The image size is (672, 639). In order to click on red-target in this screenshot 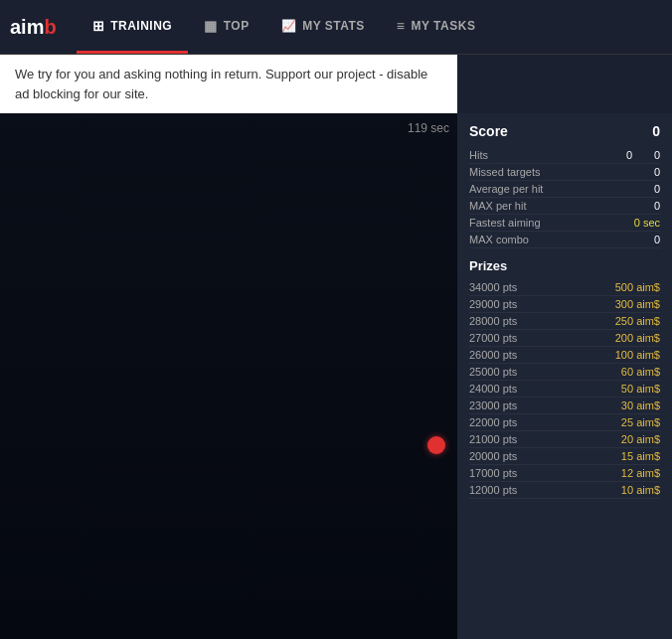, I will do `click(436, 445)`.